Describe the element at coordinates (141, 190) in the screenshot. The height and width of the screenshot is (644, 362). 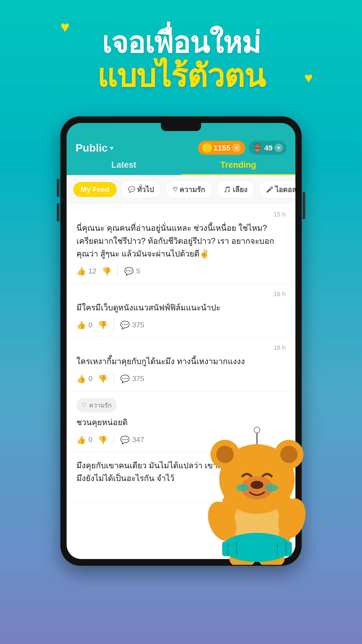
I see `filter-general: 💬 ทั่วไป` at that location.